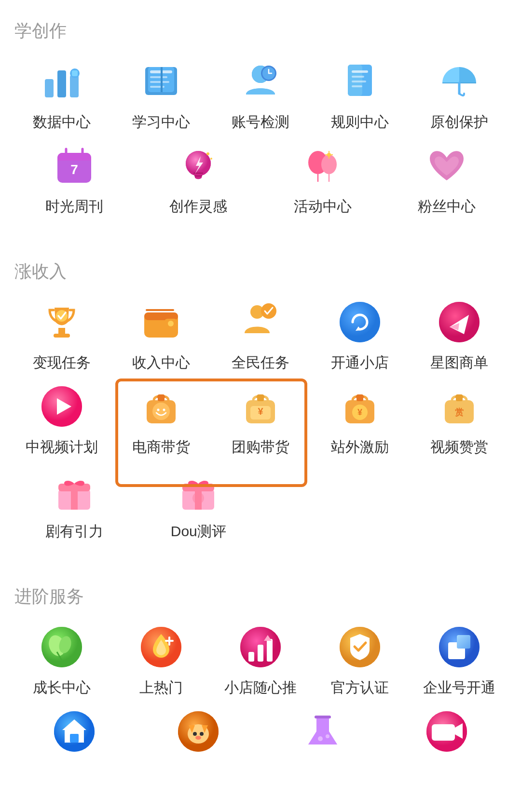  What do you see at coordinates (447, 179) in the screenshot?
I see `icon-item-fans-center: 粉丝中心` at bounding box center [447, 179].